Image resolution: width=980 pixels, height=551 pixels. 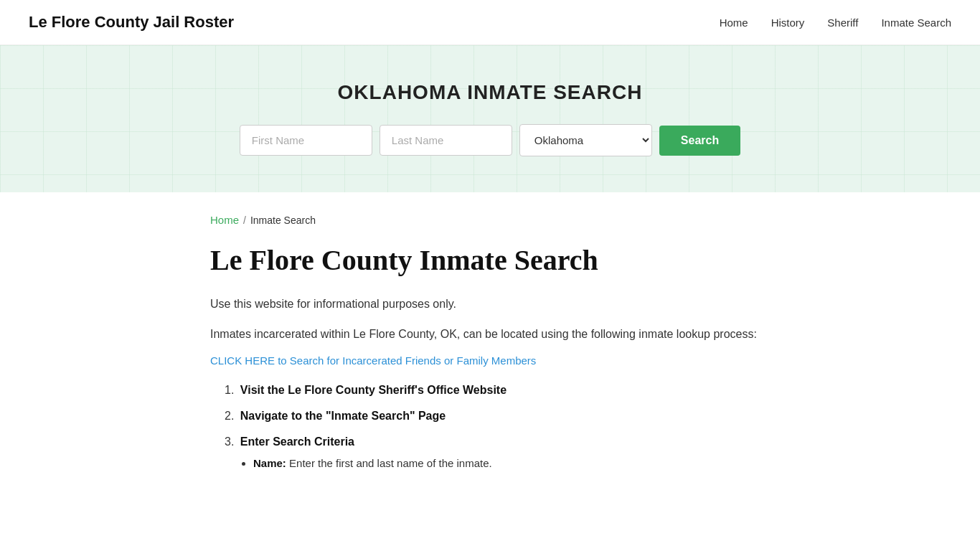 I want to click on nav-sheriff: Sheriff, so click(x=842, y=23).